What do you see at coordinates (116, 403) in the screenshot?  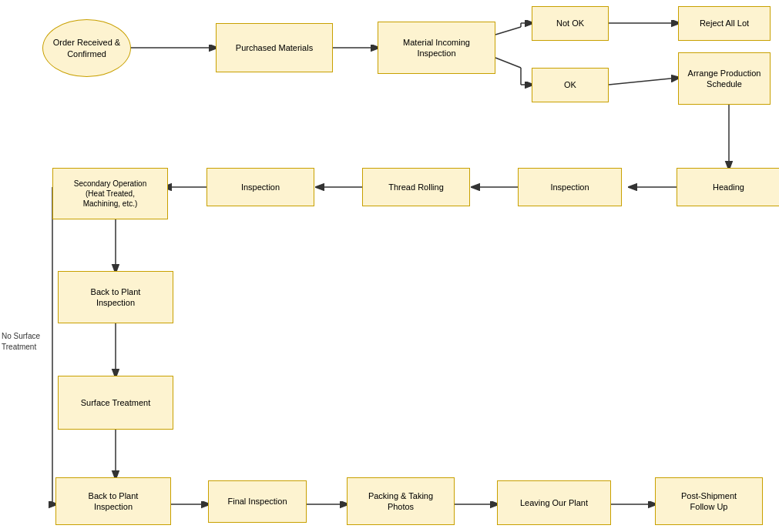 I see `surface-treatment-node: Surface Treatment` at bounding box center [116, 403].